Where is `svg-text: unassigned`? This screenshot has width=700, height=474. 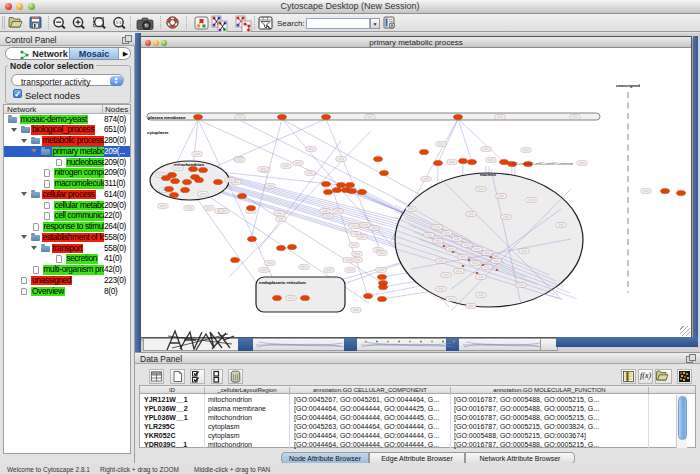 svg-text: unassigned is located at coordinates (628, 86).